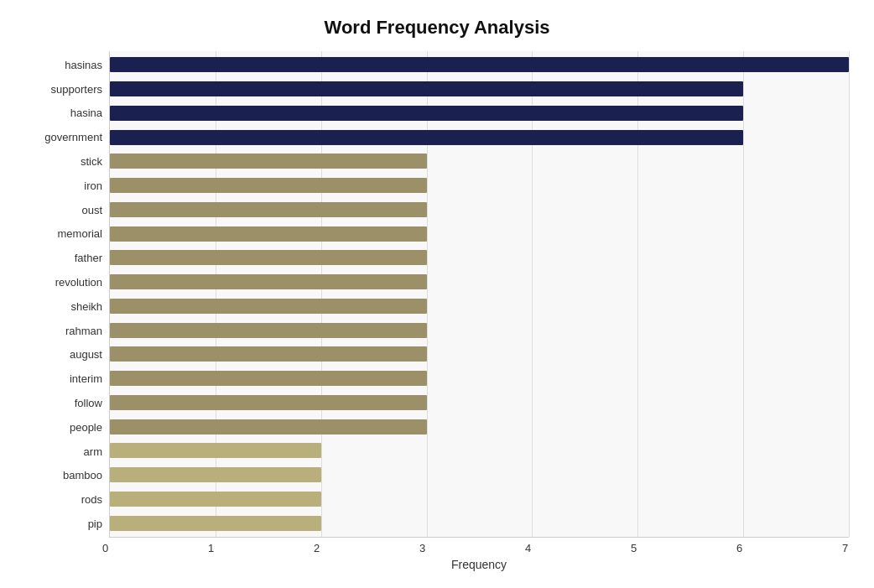 The width and height of the screenshot is (874, 588). I want to click on y-label: rahman, so click(84, 330).